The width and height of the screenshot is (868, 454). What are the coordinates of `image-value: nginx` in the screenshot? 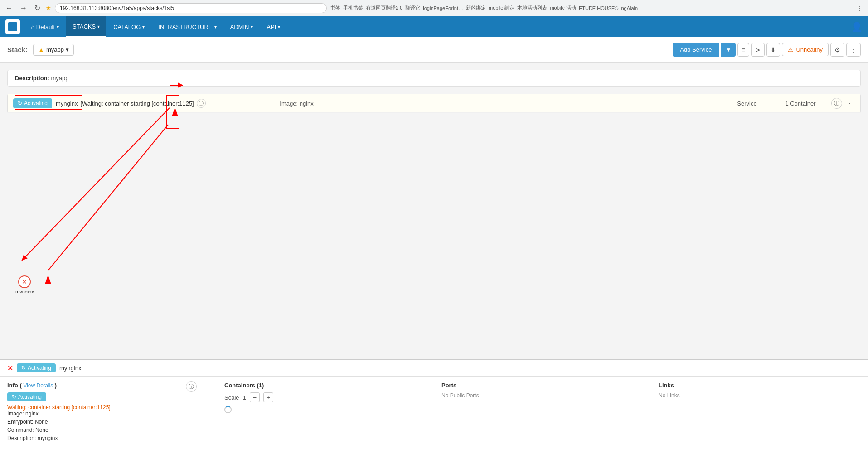 It's located at (306, 103).